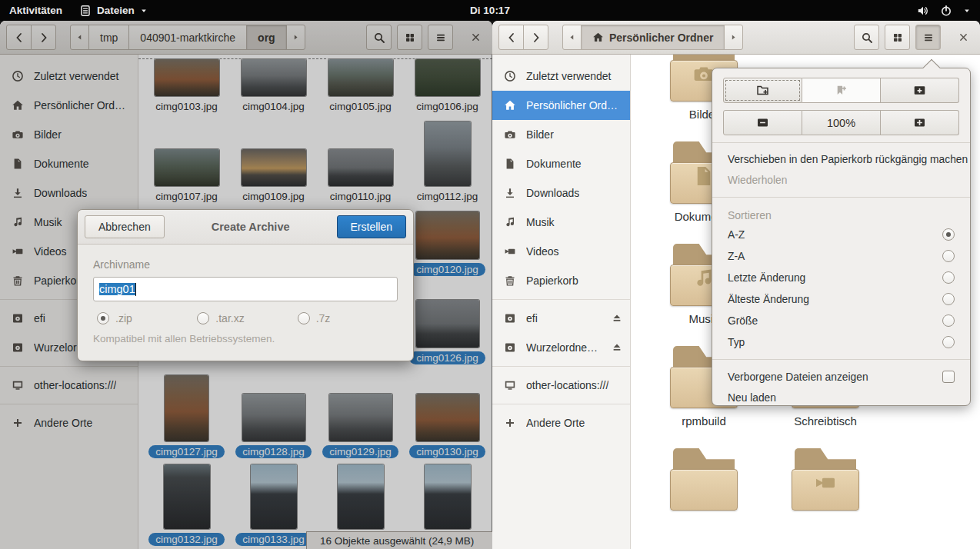  I want to click on system-menu-caret-icon, so click(967, 11).